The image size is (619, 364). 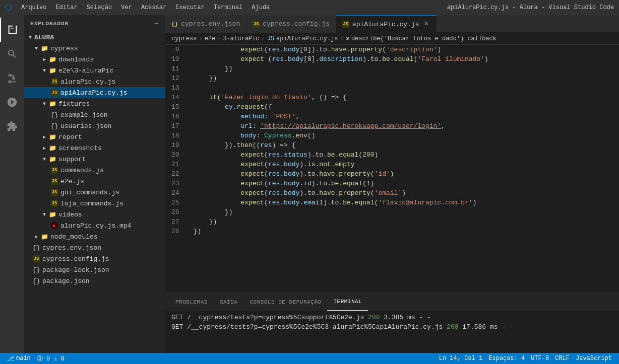 I want to click on breadcrumb-3alurapic: 3-aluraPic, so click(x=241, y=39).